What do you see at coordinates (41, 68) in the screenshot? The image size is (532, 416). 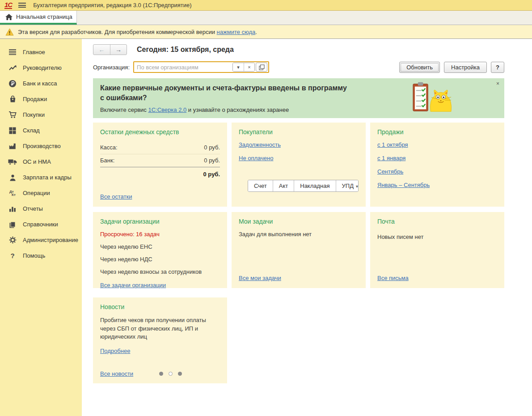 I see `sidebar-item-manager: Руководителю` at bounding box center [41, 68].